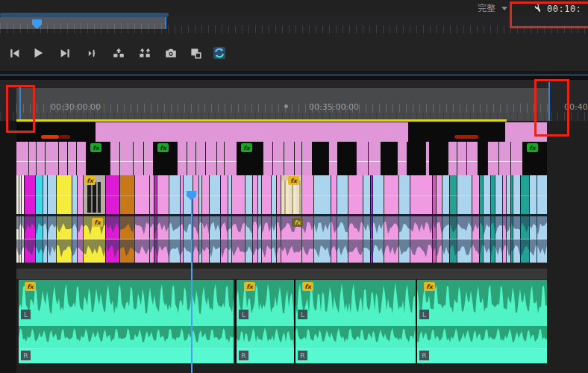 The image size is (588, 373). I want to click on extract-button, so click(145, 53).